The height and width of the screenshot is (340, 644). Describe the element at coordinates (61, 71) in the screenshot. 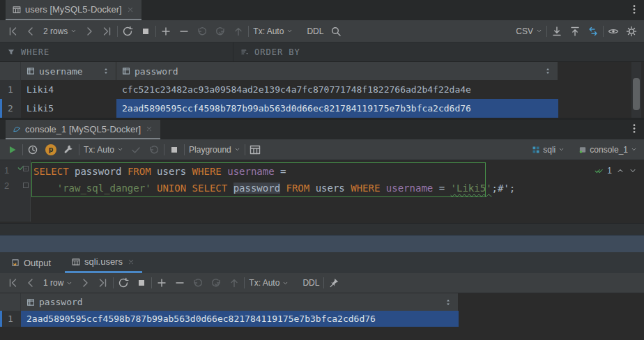

I see `column-label: username` at that location.